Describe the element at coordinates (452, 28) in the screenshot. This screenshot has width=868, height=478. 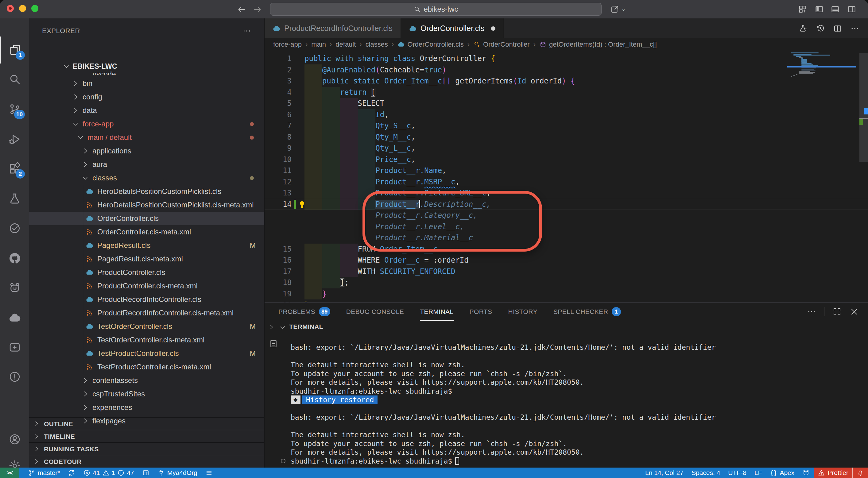
I see `editor-tab-ordercontroller-cls: OrderController.cls` at that location.